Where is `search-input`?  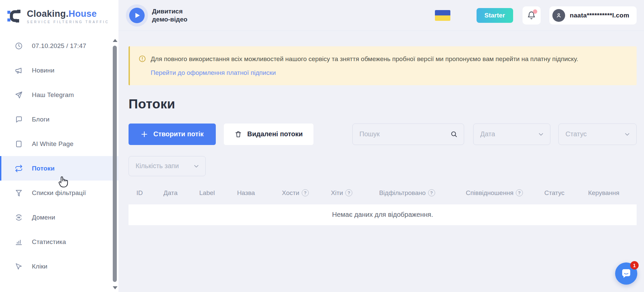 search-input is located at coordinates (405, 134).